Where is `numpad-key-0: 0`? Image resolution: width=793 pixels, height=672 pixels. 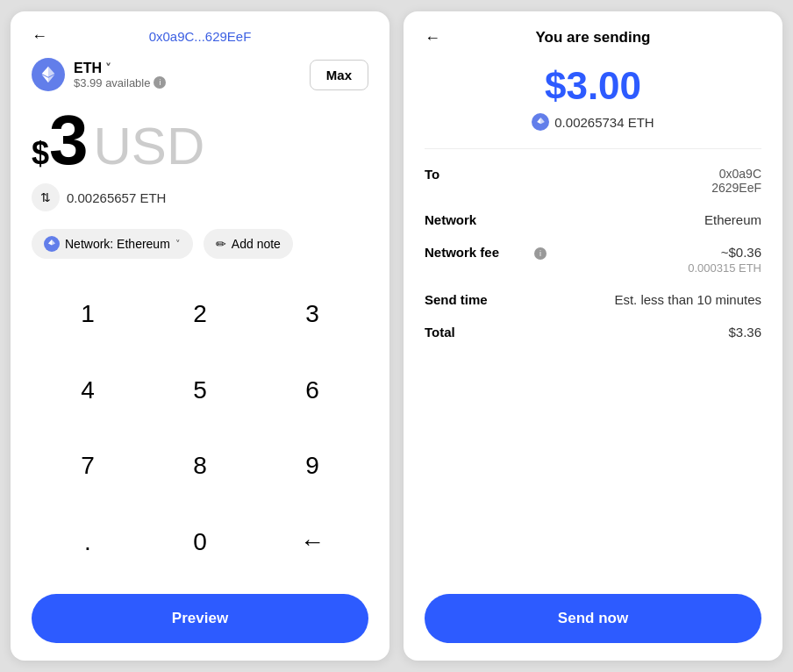 numpad-key-0: 0 is located at coordinates (200, 542).